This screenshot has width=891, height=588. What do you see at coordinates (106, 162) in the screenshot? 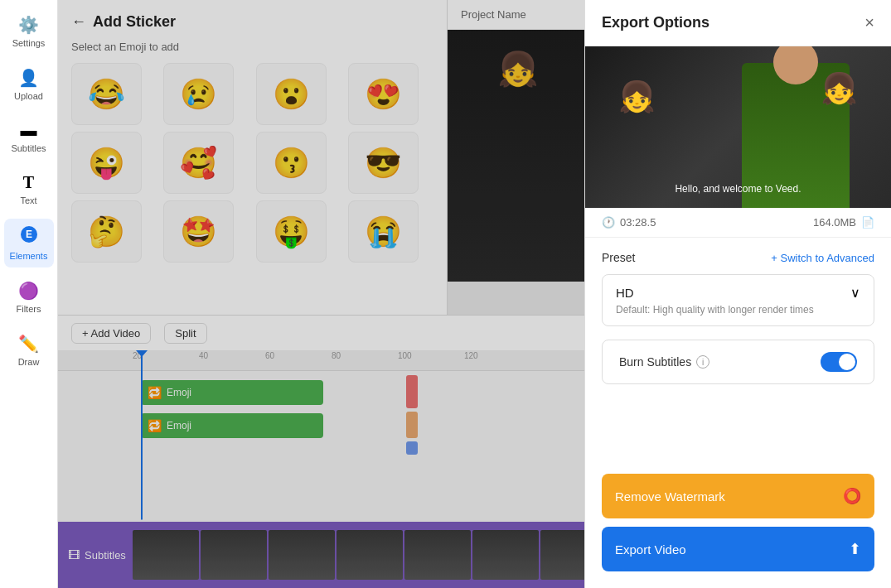
I see `emoji-cell: 😜` at bounding box center [106, 162].